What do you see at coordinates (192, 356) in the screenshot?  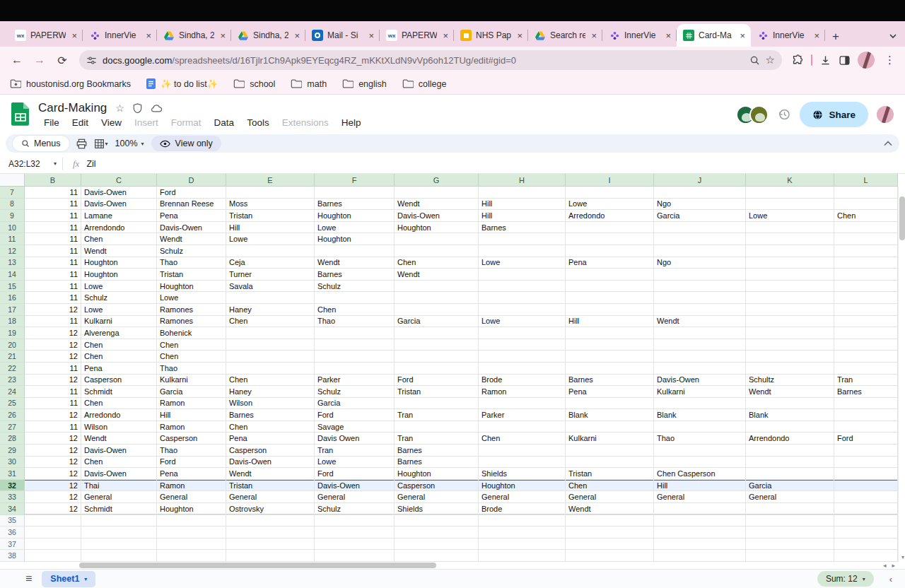 I see `cell-D21: Chen` at bounding box center [192, 356].